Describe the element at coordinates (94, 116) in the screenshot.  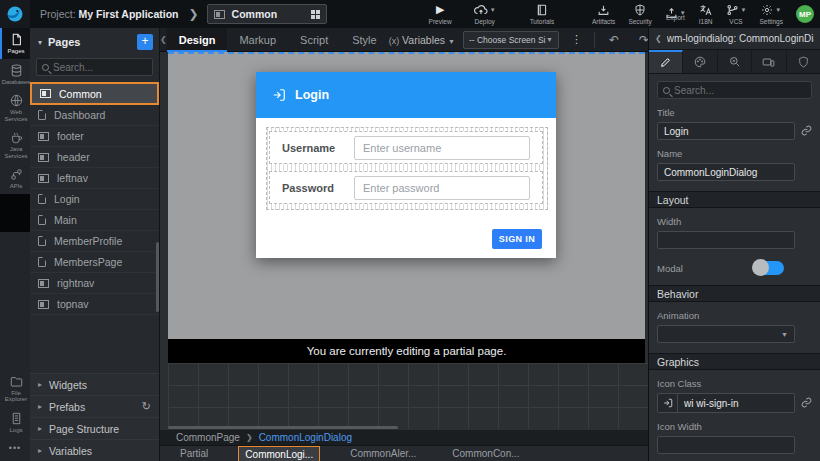
I see `page-item-dashboard: Dashboard` at that location.